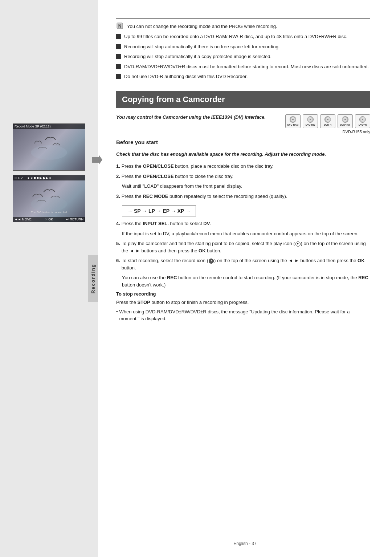 Image resolution: width=392 pixels, height=557 pixels. What do you see at coordinates (363, 121) in the screenshot?
I see `disc-icon-dvd-plus-r: DVD+R` at bounding box center [363, 121].